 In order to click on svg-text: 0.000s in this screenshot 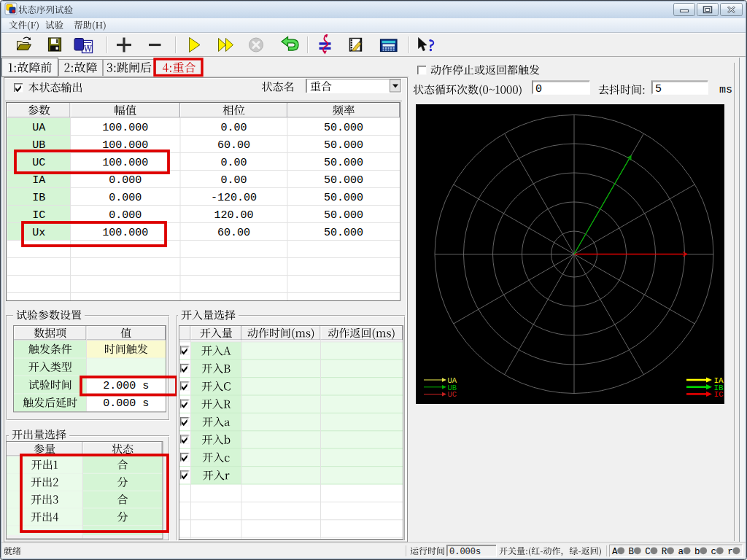, I will do `click(465, 552)`.